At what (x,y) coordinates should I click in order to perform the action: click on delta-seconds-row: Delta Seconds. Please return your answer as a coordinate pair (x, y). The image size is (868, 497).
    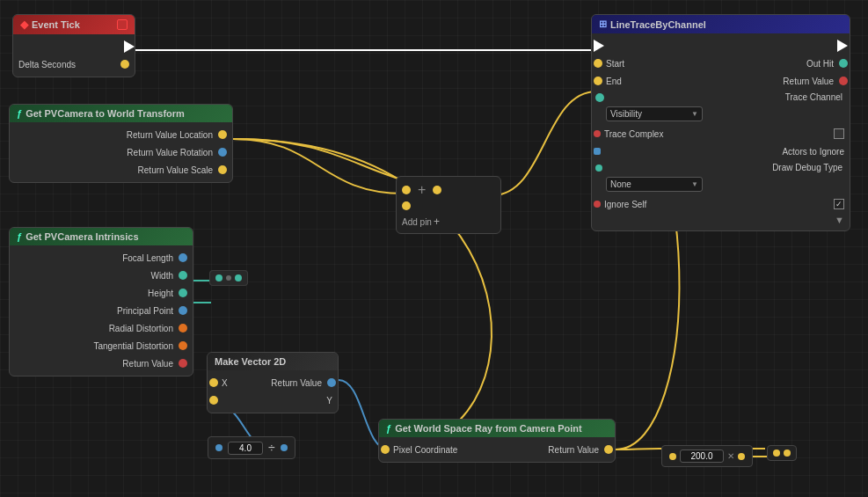
    Looking at the image, I should click on (74, 64).